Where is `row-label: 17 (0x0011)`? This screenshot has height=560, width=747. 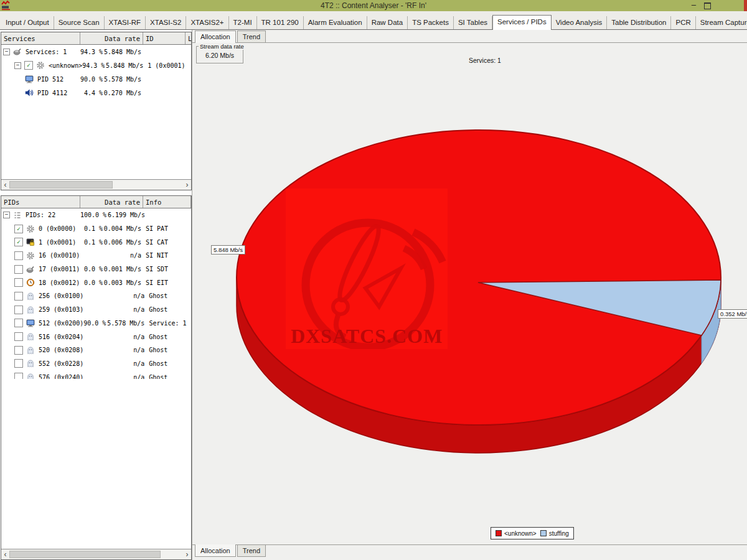
row-label: 17 (0x0011) is located at coordinates (59, 269).